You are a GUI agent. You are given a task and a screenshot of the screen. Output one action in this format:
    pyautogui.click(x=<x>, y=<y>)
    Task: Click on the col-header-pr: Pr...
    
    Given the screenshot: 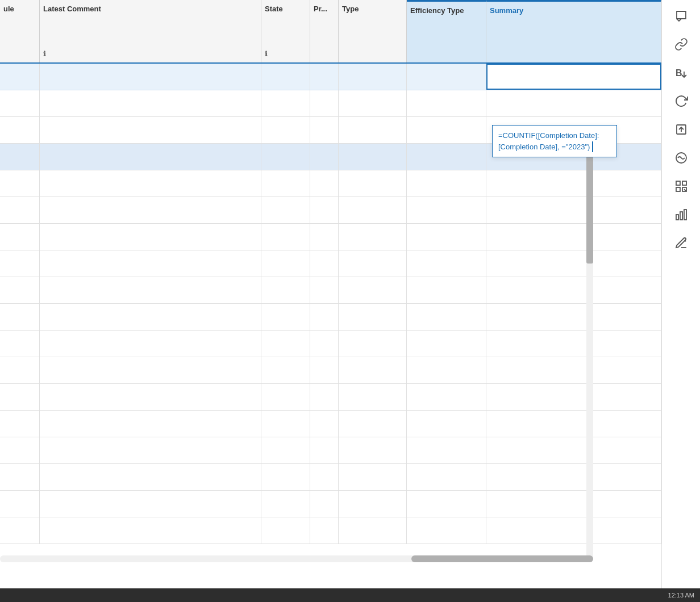 What is the action you would take?
    pyautogui.click(x=324, y=31)
    